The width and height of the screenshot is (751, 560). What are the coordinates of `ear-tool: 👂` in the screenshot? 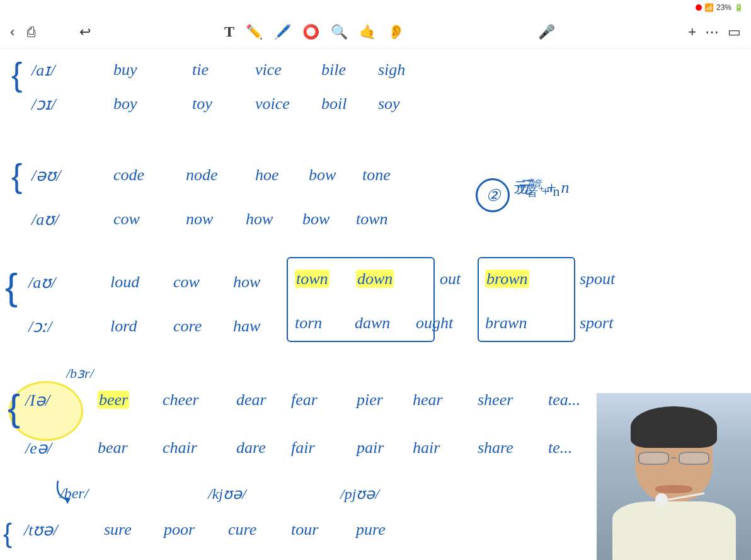 It's located at (396, 32).